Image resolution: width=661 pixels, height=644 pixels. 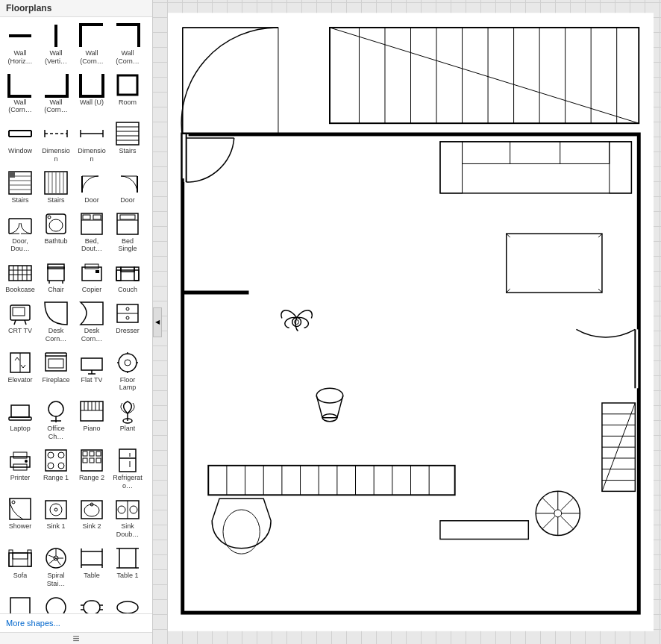 I want to click on shape-wall-vert: Wall (Verti…, so click(x=56, y=44).